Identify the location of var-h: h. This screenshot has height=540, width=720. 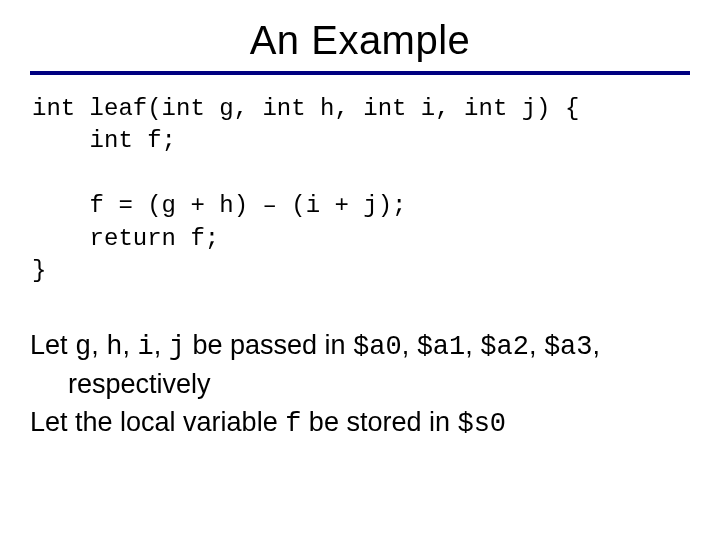
(114, 347).